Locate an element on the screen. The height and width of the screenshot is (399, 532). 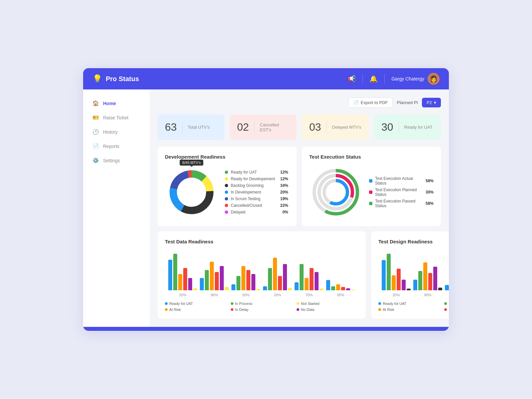
stat-card-utv: 63 Total UTV's is located at coordinates (191, 127).